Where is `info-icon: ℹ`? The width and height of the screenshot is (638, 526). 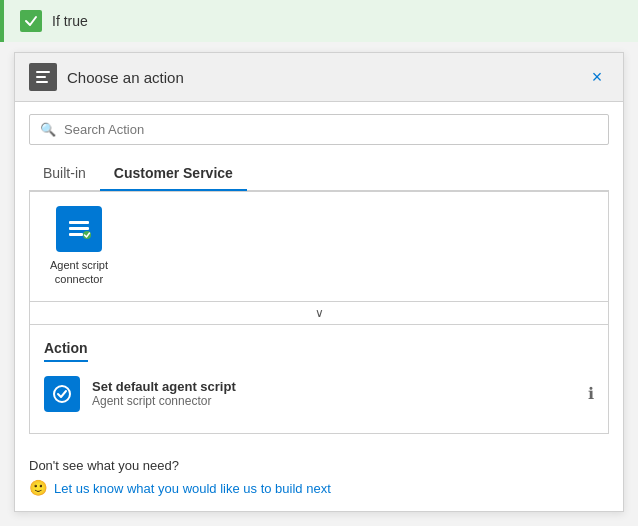 info-icon: ℹ is located at coordinates (591, 394).